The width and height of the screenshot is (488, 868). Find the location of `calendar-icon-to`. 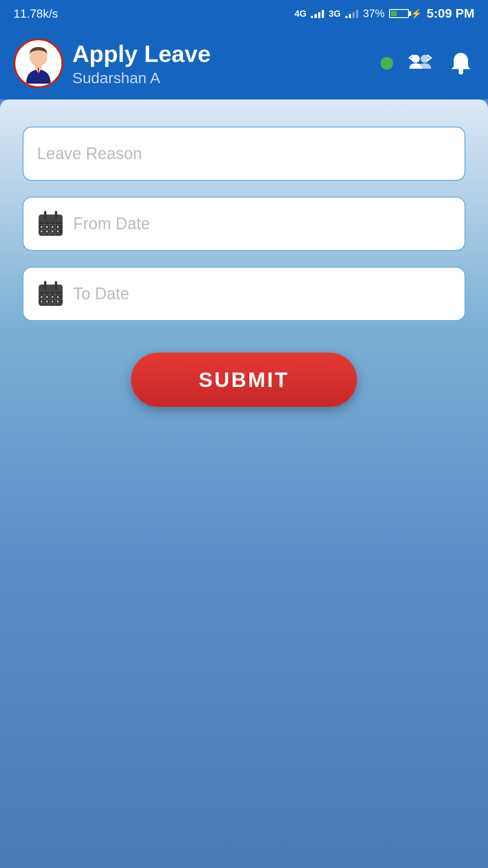

calendar-icon-to is located at coordinates (51, 294).